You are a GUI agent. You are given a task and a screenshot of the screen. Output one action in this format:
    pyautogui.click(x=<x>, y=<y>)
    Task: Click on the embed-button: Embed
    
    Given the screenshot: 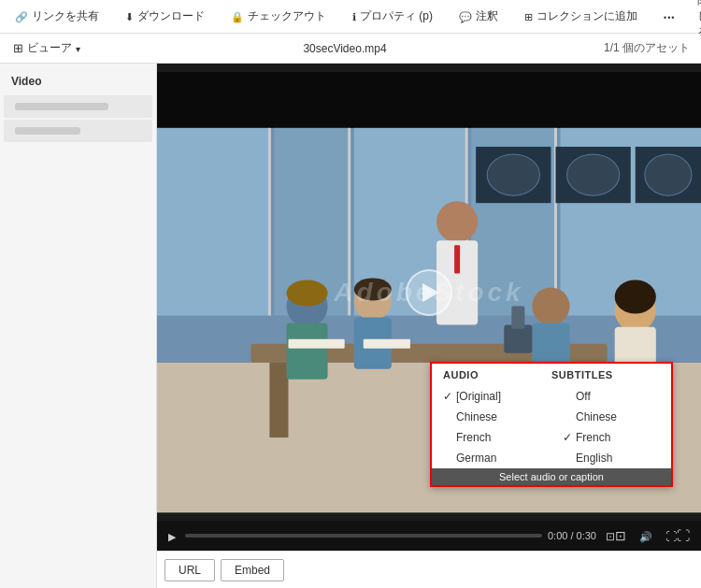 What is the action you would take?
    pyautogui.click(x=252, y=570)
    